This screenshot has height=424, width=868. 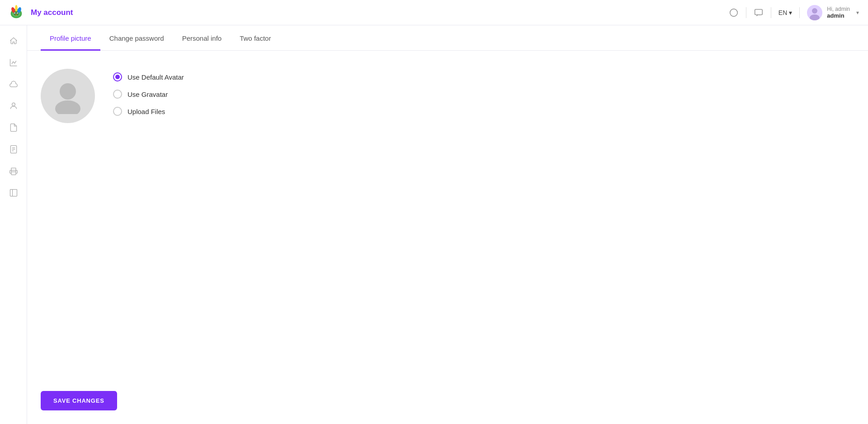 I want to click on radio-option-gravatar: Use Gravatar, so click(x=148, y=94).